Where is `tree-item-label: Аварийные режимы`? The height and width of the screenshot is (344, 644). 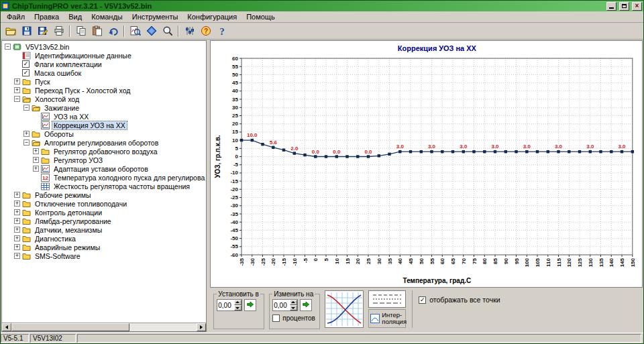 tree-item-label: Аварийные режимы is located at coordinates (67, 247).